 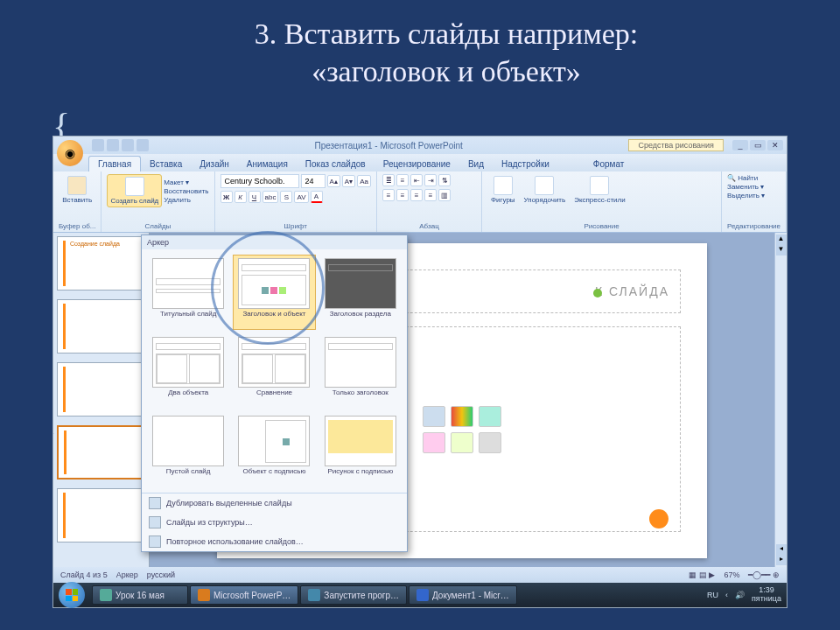 I want to click on insert-picture-icon, so click(x=434, y=443).